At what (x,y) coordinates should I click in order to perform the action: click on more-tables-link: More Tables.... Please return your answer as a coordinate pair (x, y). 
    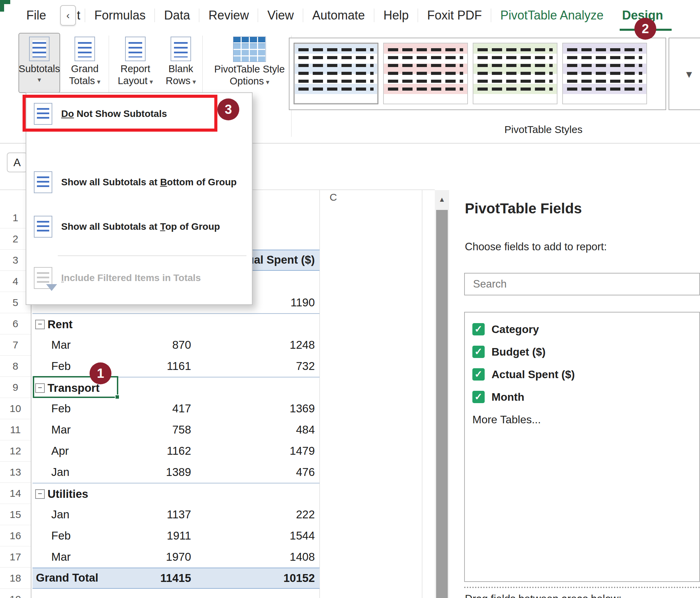
    Looking at the image, I should click on (582, 420).